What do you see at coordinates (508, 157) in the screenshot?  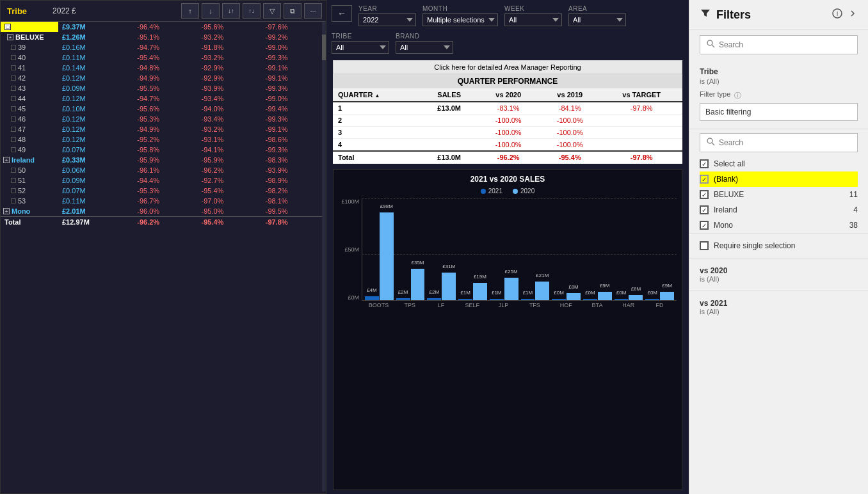 I see `quarter-row-total: Total £13.0M -96.2% -95.4% -97.8%` at bounding box center [508, 157].